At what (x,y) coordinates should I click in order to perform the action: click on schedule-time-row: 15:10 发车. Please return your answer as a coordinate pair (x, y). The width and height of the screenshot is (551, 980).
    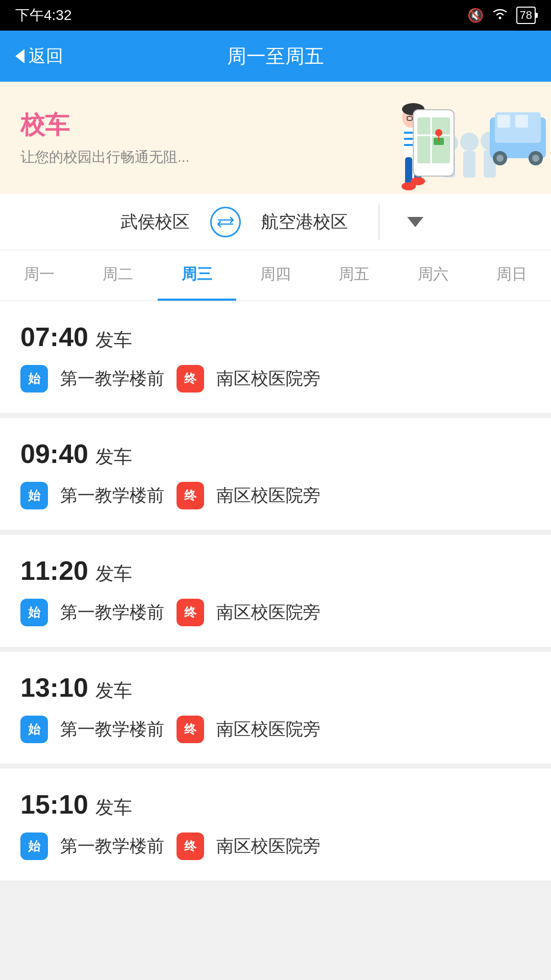
    Looking at the image, I should click on (276, 804).